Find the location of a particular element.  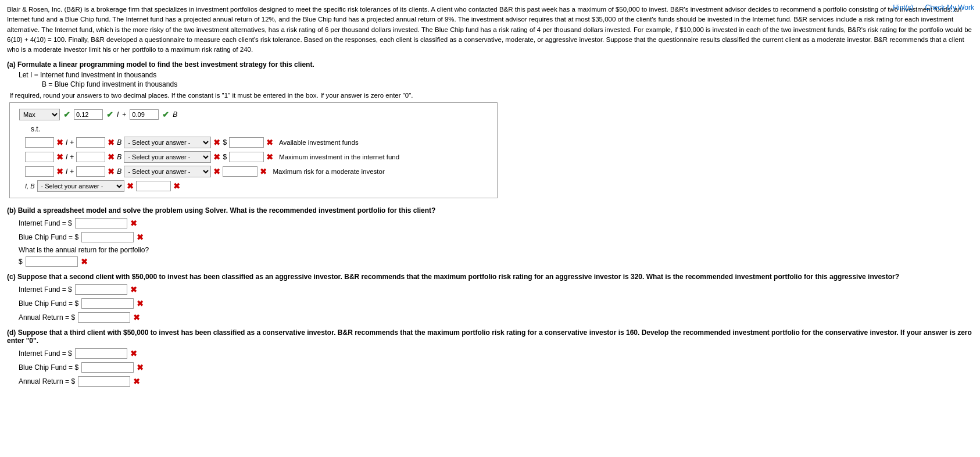

b-internet-fund-row: Internet Fund = $ ✖ is located at coordinates (496, 223).